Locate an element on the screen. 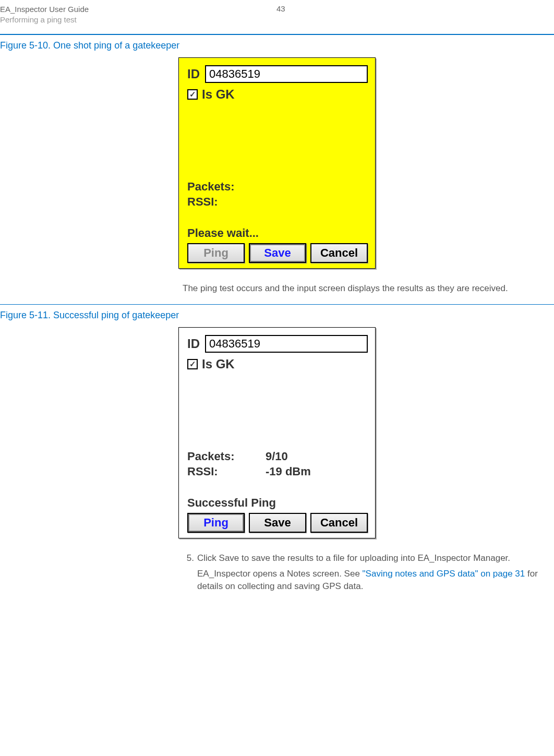 The image size is (554, 756). cross-reference-link: "Saving notes and GPS data" on page 31 is located at coordinates (444, 574).